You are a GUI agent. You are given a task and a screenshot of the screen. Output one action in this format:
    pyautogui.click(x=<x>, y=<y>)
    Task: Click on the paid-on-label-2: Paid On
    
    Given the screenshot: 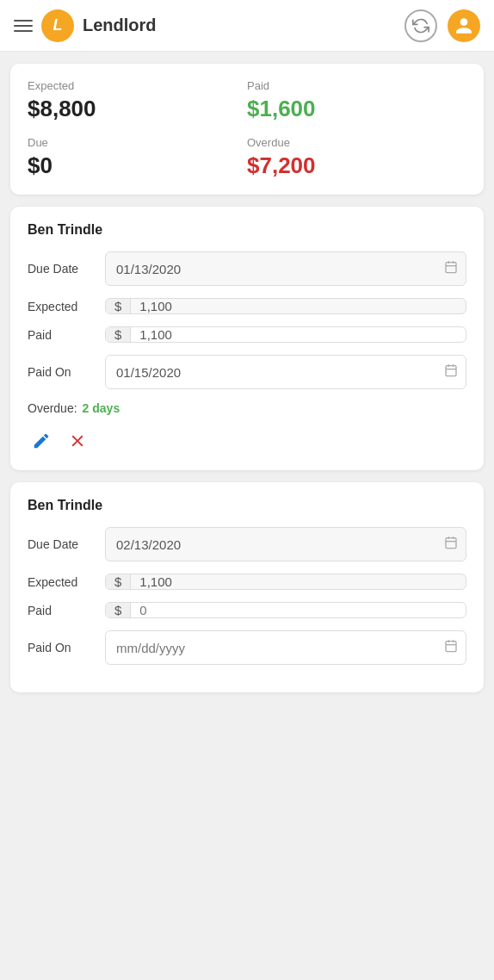 What is the action you would take?
    pyautogui.click(x=66, y=648)
    